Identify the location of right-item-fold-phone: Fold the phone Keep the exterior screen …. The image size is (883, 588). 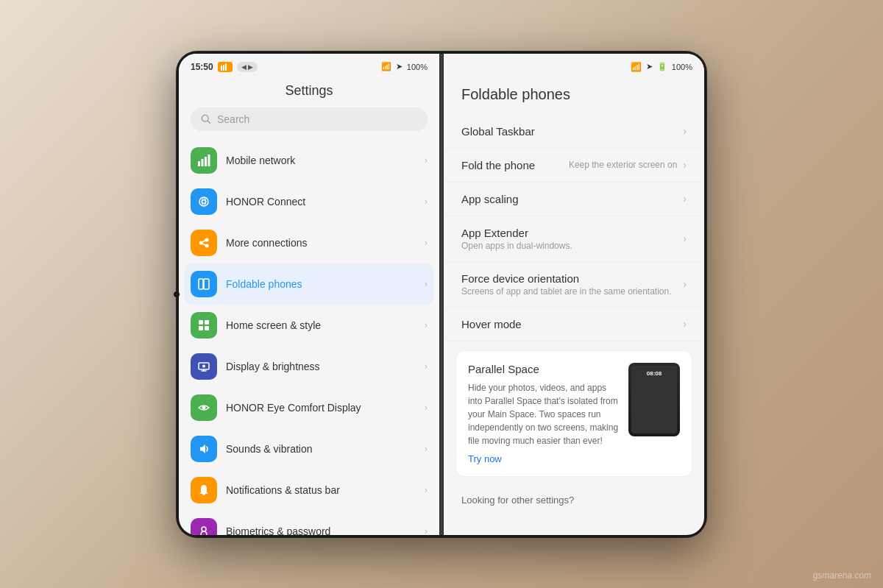
(574, 166).